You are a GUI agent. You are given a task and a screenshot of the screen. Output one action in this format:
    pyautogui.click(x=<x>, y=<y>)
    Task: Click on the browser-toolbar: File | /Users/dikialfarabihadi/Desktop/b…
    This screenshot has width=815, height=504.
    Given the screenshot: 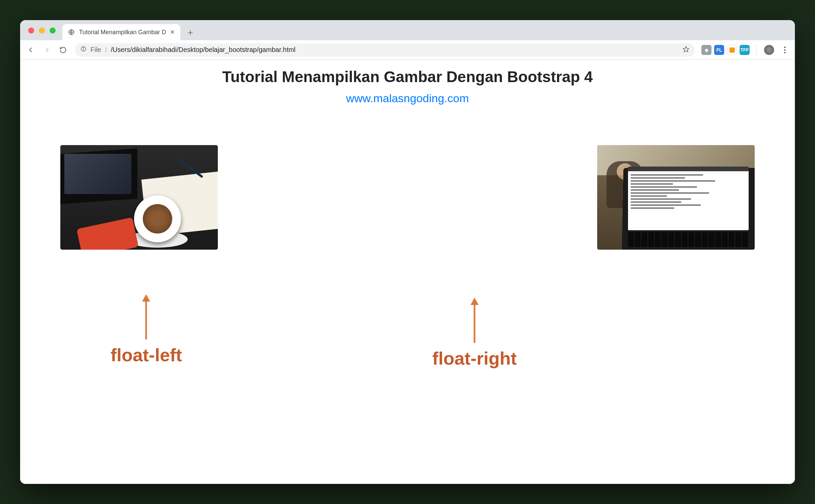 What is the action you would take?
    pyautogui.click(x=408, y=50)
    